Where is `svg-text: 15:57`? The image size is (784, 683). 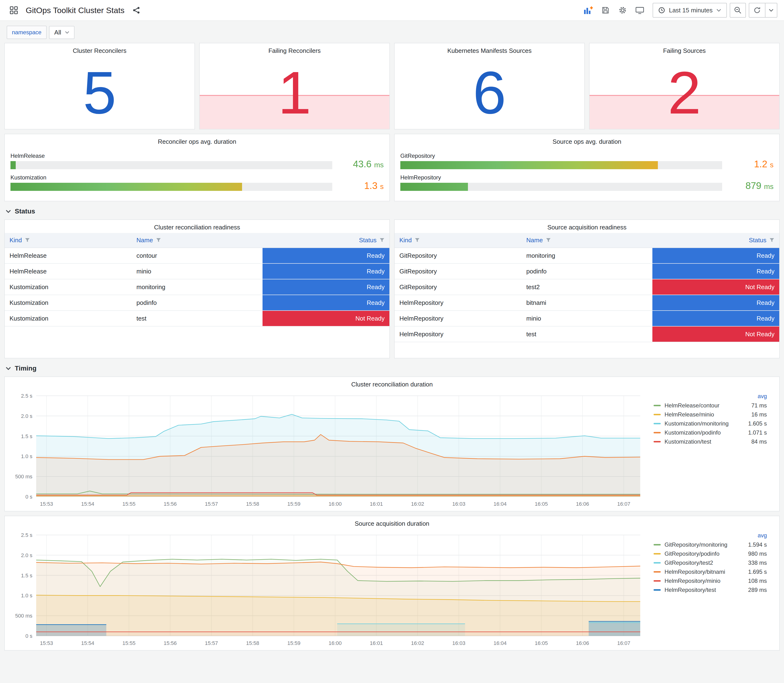
svg-text: 15:57 is located at coordinates (212, 504).